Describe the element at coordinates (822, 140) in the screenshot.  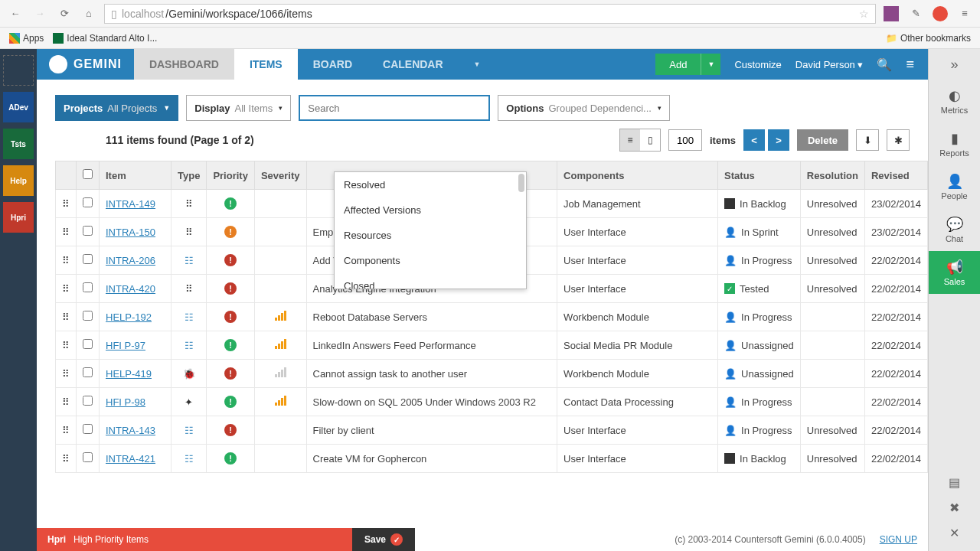
I see `delete-button: Delete` at that location.